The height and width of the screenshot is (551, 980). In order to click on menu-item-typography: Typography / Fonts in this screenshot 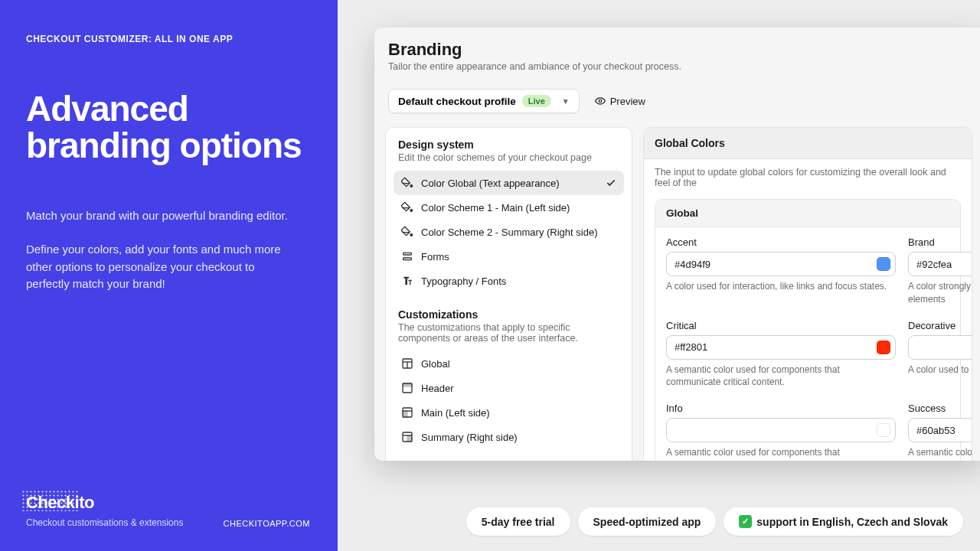, I will do `click(508, 281)`.